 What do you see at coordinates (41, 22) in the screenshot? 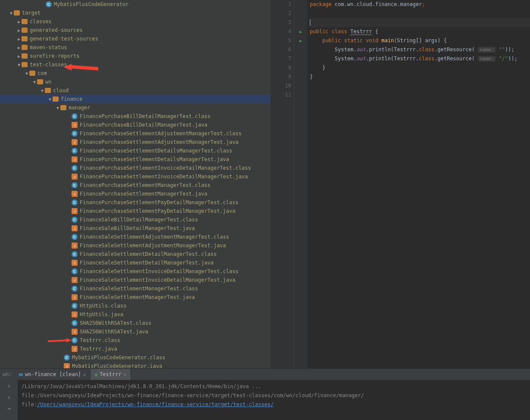
I see `folder-label: classes` at bounding box center [41, 22].